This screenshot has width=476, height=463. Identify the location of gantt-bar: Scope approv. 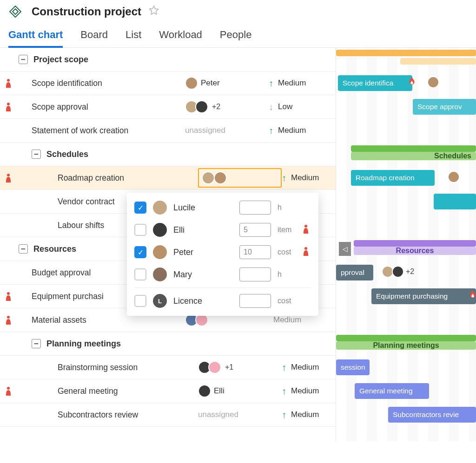
(444, 107).